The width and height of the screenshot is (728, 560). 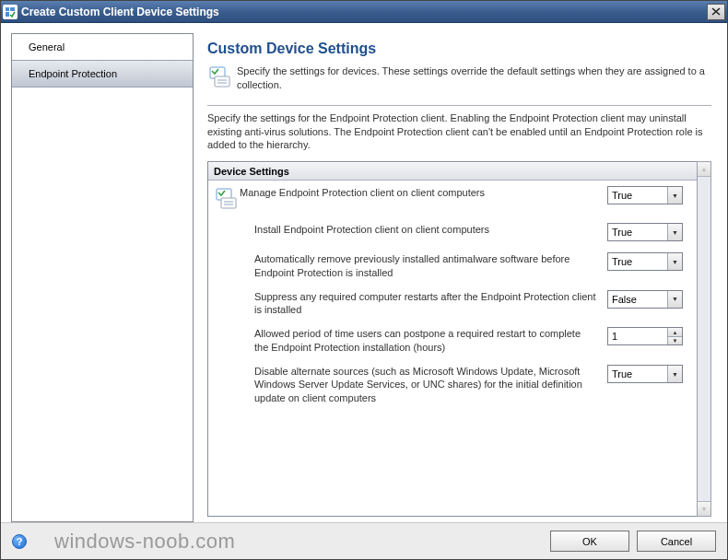 What do you see at coordinates (645, 232) in the screenshot?
I see `combo-install-ep: True ▼` at bounding box center [645, 232].